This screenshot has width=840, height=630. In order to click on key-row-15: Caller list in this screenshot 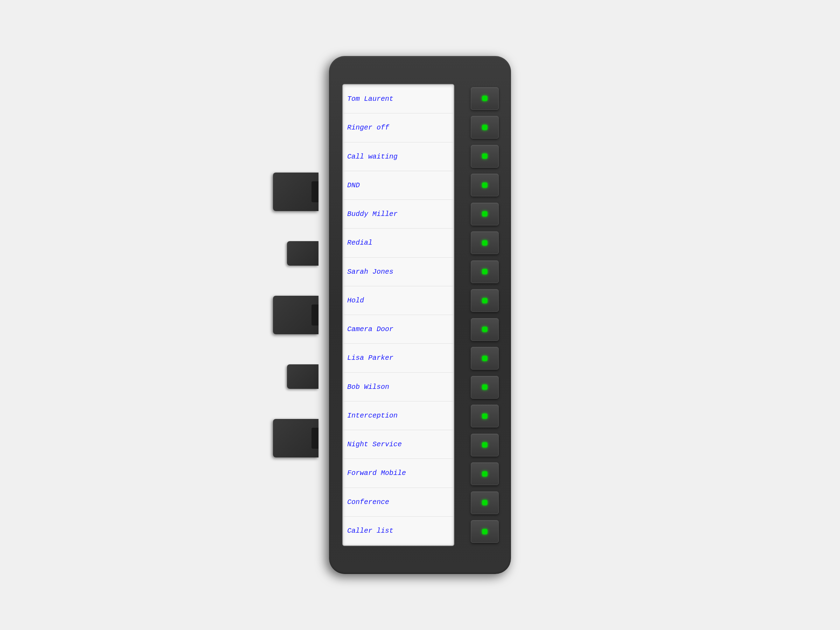, I will do `click(398, 531)`.